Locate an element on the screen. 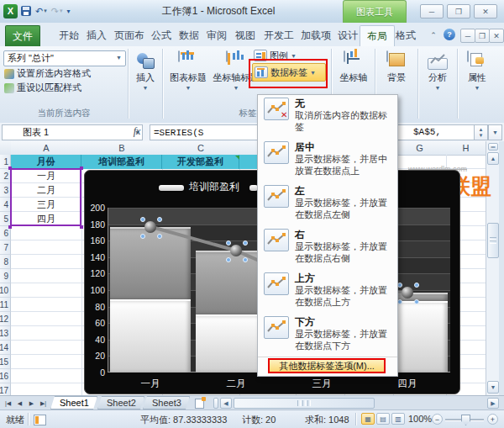 The height and width of the screenshot is (428, 504). name-box: 图表 1 ▼ is located at coordinates (72, 133).